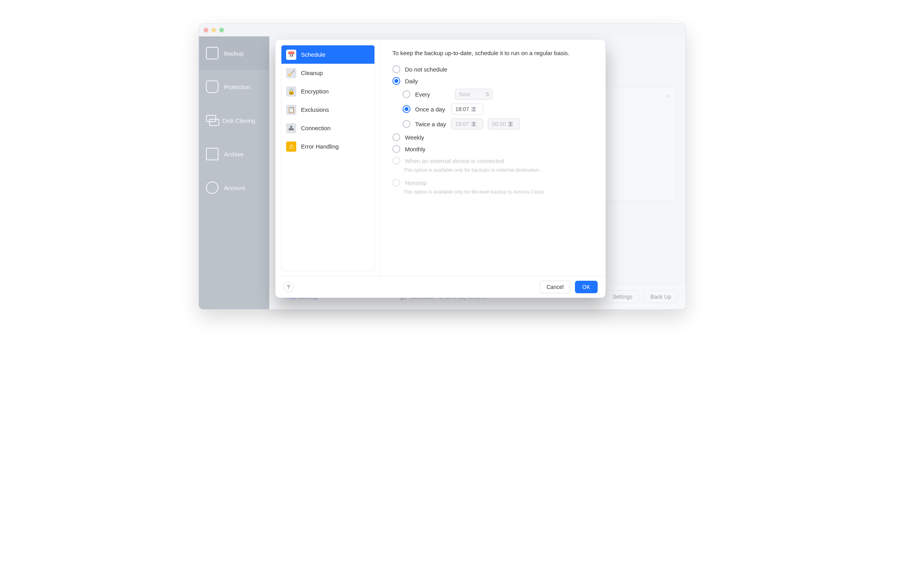 This screenshot has width=924, height=581. What do you see at coordinates (239, 120) in the screenshot?
I see `sidebar-item-label: Disk Cloning` at bounding box center [239, 120].